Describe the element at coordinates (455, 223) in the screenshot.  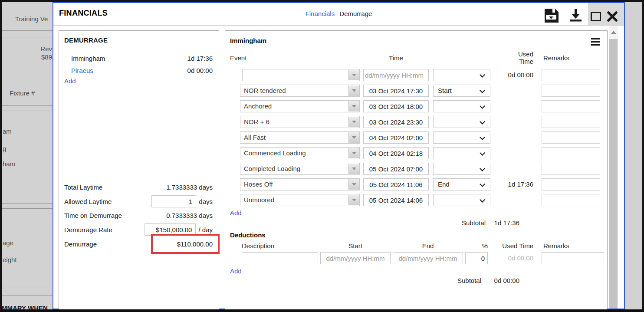
I see `events-subtotal-label: Subtotal` at that location.